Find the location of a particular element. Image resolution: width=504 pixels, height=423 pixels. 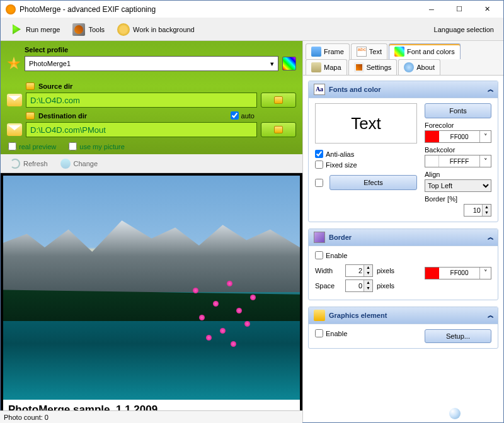

settings-icon is located at coordinates (359, 67).